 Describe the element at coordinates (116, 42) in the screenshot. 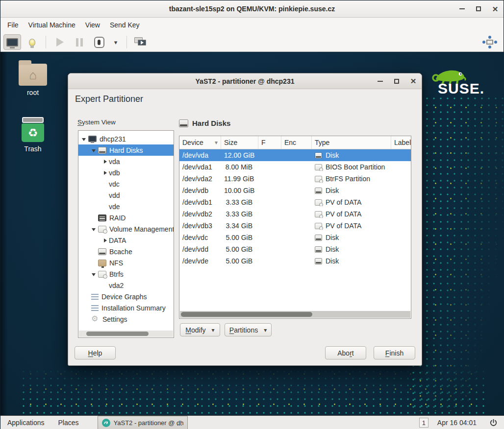

I see `shutdown-menu-button: ▾` at that location.